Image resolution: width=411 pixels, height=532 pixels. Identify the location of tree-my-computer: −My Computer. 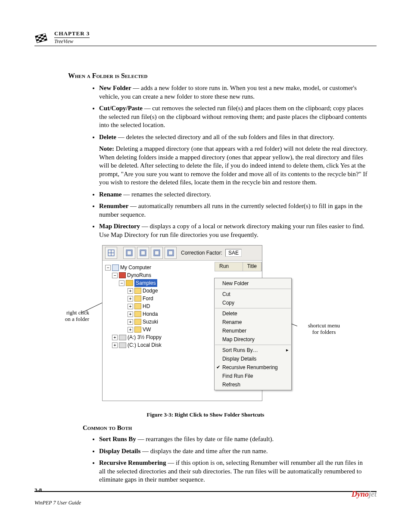
(148, 268).